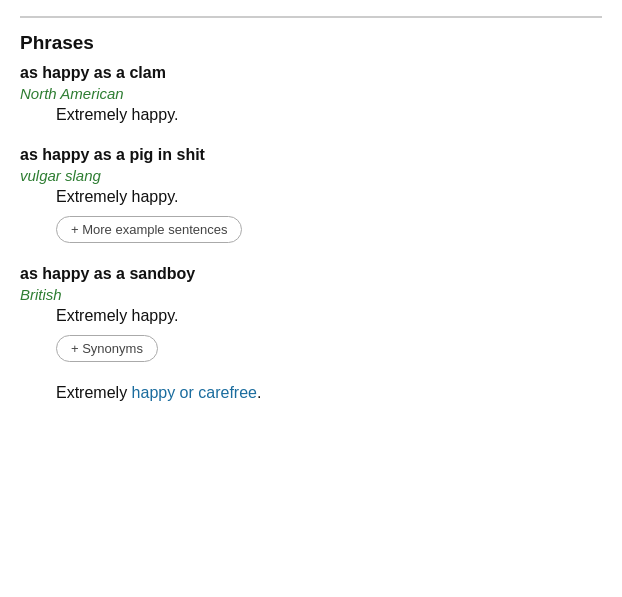  I want to click on synonyms-button: + Synonyms, so click(107, 348).